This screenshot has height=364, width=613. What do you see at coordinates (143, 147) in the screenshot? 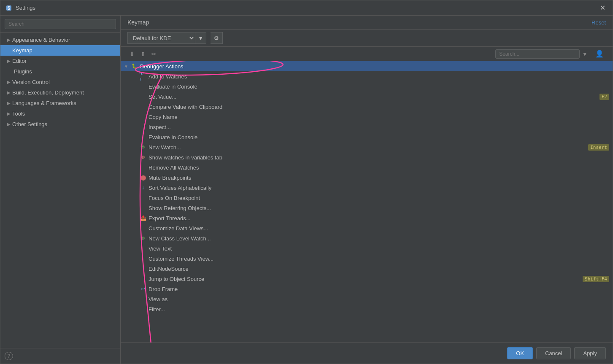
I see `new-watch-icon: 👁` at bounding box center [143, 147].